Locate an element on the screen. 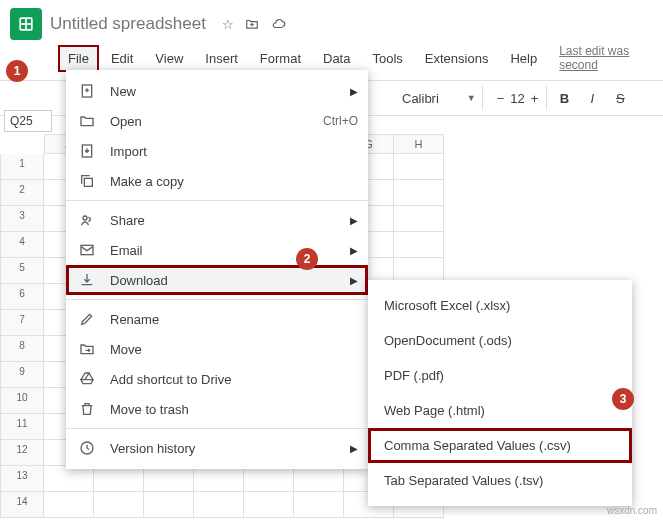 This screenshot has width=663, height=520. submenu-item-pdf: PDF (.pdf) is located at coordinates (500, 376).